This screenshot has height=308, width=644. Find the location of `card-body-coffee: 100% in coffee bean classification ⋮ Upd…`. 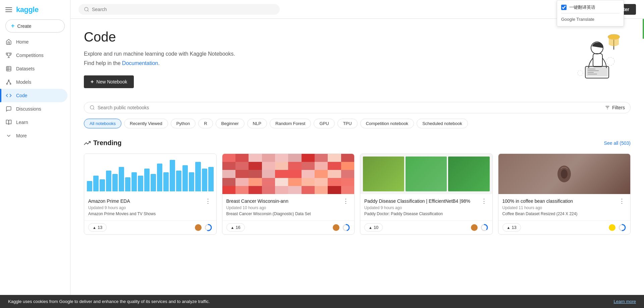

card-body-coffee: 100% in coffee bean classification ⋮ Upd… is located at coordinates (565, 207).